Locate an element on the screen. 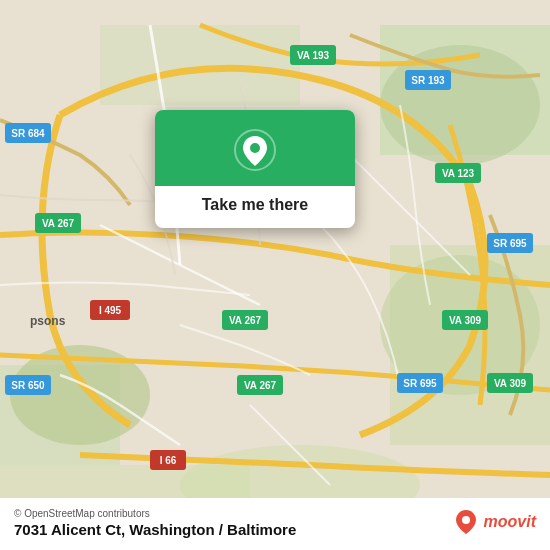 This screenshot has width=550, height=550. moovit-pin-icon is located at coordinates (466, 522).